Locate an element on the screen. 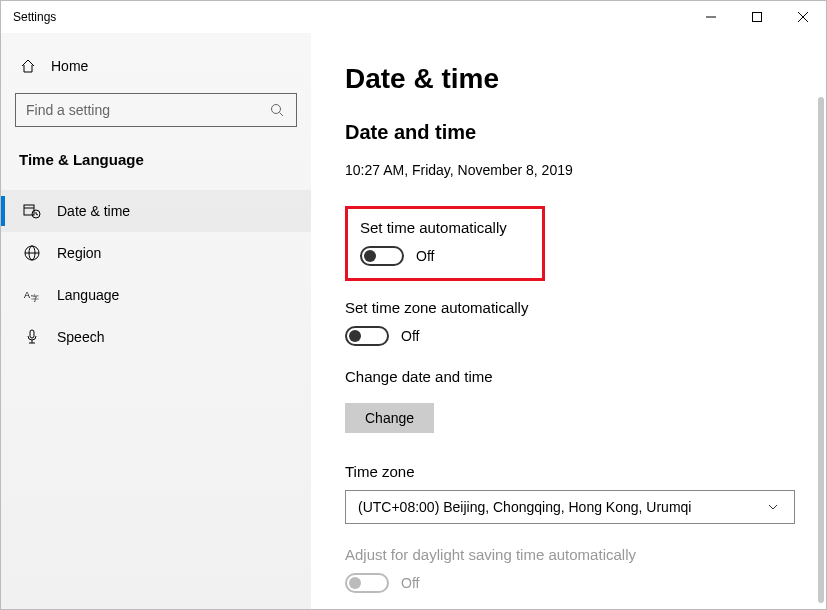 The width and height of the screenshot is (827, 610). dst-toggle is located at coordinates (367, 583).